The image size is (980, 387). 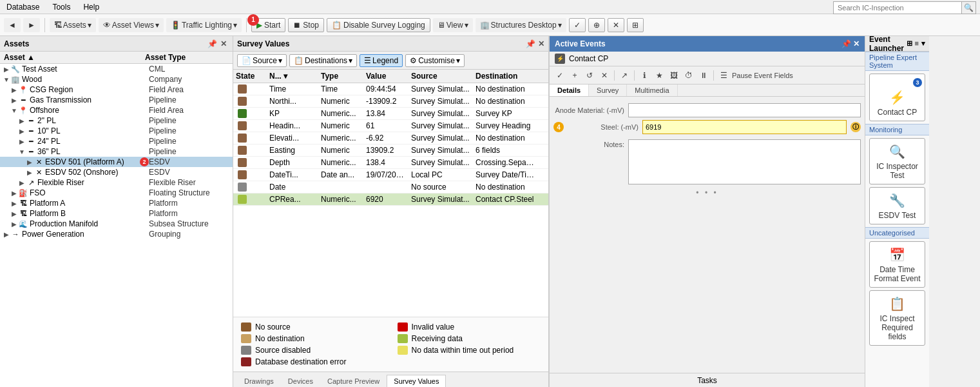 What do you see at coordinates (652, 90) in the screenshot?
I see `ae-tab: Multimedia` at bounding box center [652, 90].